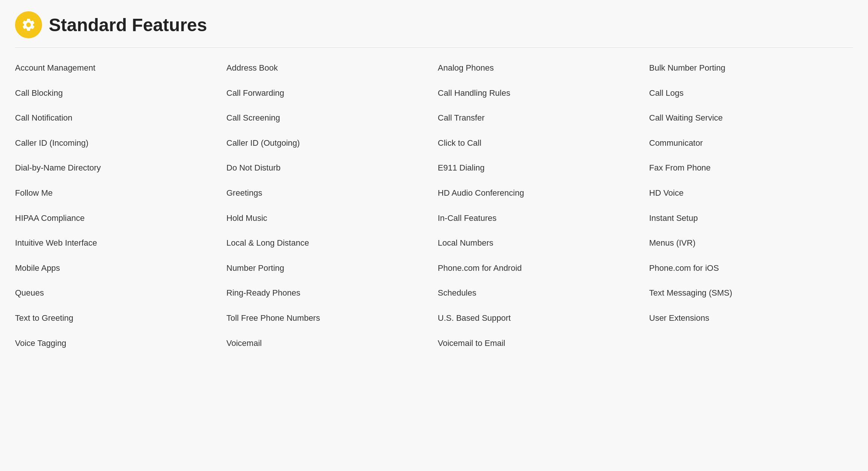 The image size is (868, 471). I want to click on feature-item: Call Forwarding, so click(328, 93).